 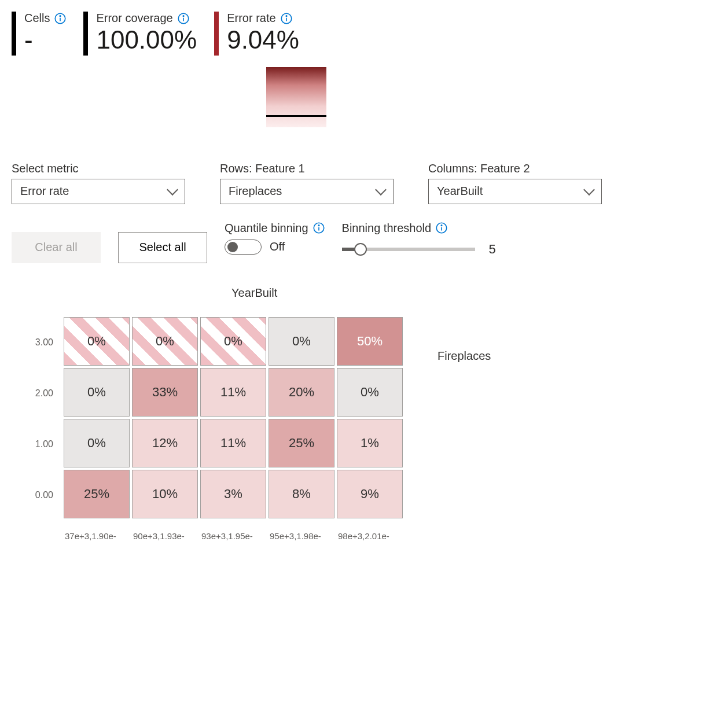 I want to click on heatmap-y-label: 0.00, so click(x=35, y=495).